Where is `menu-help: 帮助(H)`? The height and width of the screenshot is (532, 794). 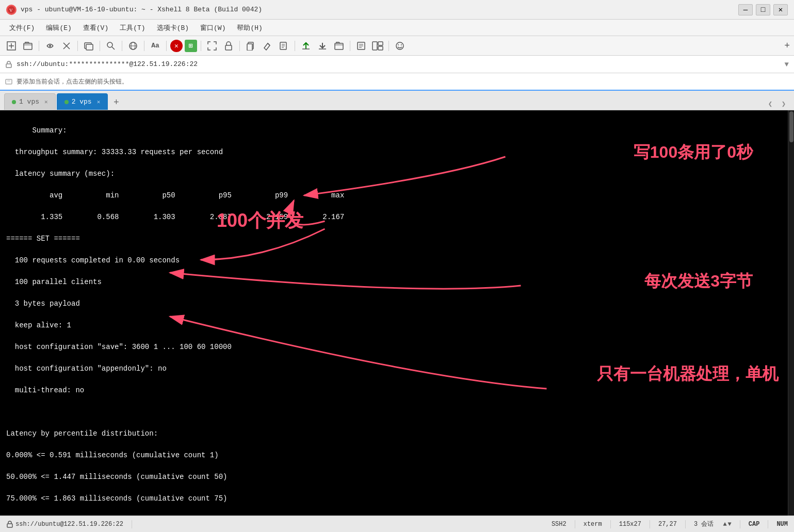
menu-help: 帮助(H) is located at coordinates (250, 28).